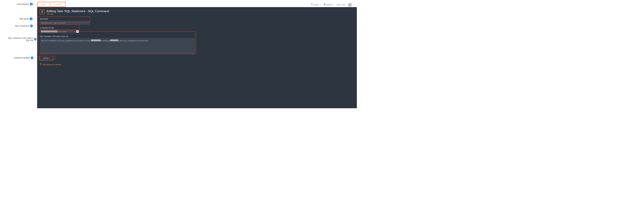 This screenshot has width=644, height=197. Describe the element at coordinates (197, 30) in the screenshot. I see `connection-group: Connection for SQL Connection ▼` at that location.